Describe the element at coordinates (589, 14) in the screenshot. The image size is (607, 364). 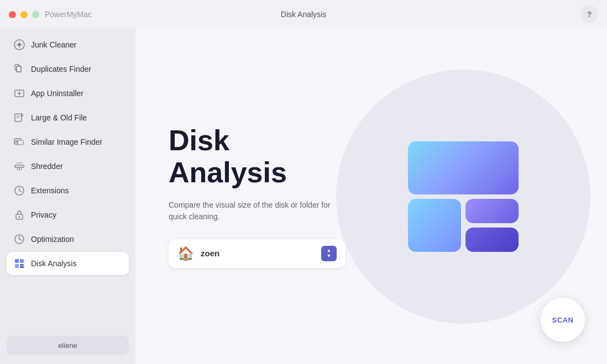
I see `help-button: ?` at that location.